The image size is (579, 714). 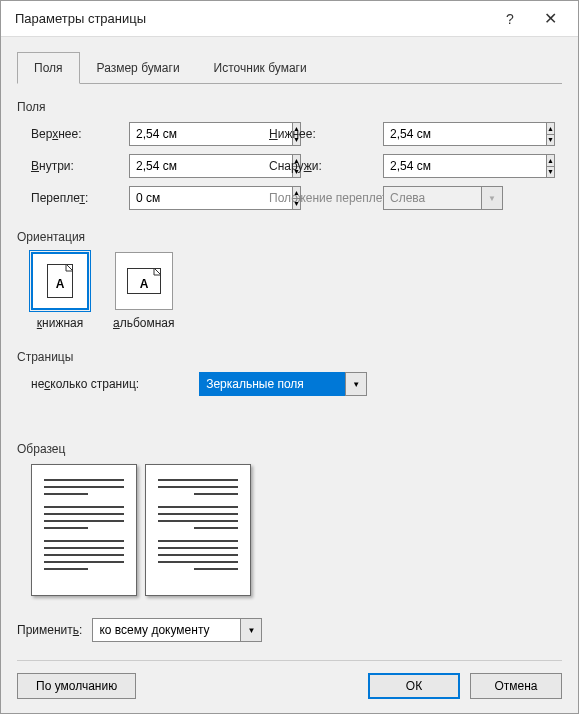 What do you see at coordinates (85, 384) in the screenshot?
I see `multiple-pages-label: несколько страниц:` at bounding box center [85, 384].